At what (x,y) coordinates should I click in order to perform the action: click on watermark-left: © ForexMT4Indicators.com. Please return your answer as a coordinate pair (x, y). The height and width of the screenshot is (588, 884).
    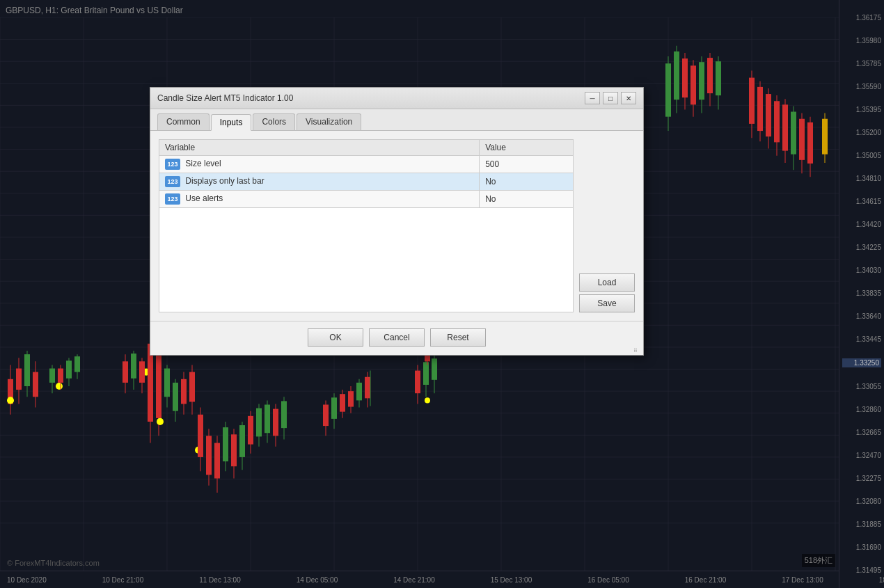
    Looking at the image, I should click on (53, 563).